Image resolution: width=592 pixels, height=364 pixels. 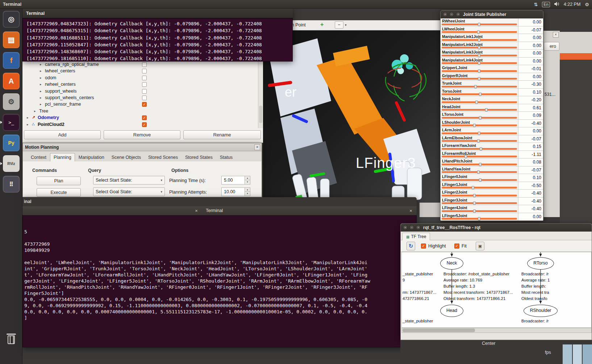 I want to click on display-item: ▸pcl_sensor_frame✓, so click(x=143, y=105).